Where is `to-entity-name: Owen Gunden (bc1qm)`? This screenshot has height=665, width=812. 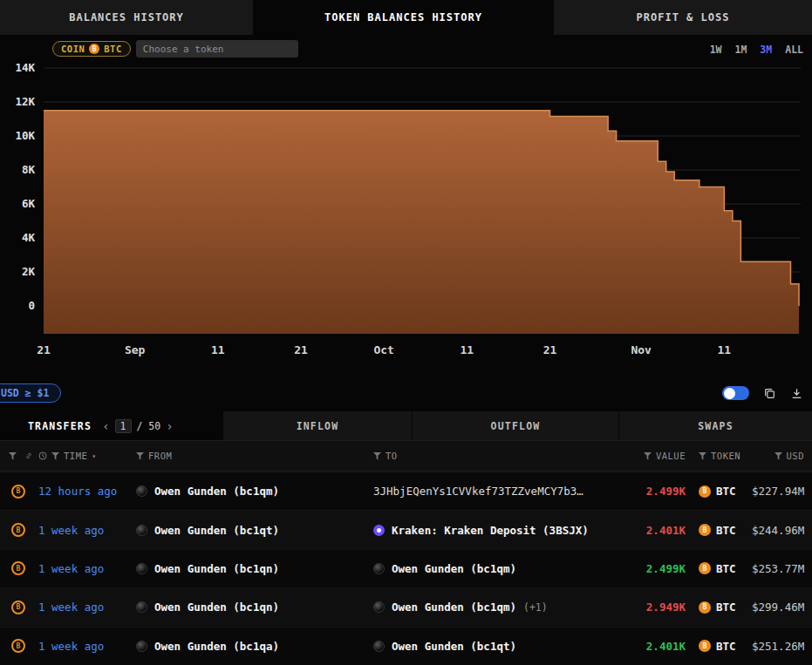 to-entity-name: Owen Gunden (bc1qm) is located at coordinates (454, 607).